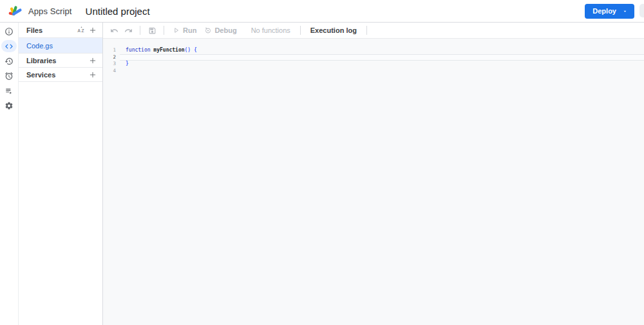 The width and height of the screenshot is (644, 325). What do you see at coordinates (220, 30) in the screenshot?
I see `debug-button: Debug` at bounding box center [220, 30].